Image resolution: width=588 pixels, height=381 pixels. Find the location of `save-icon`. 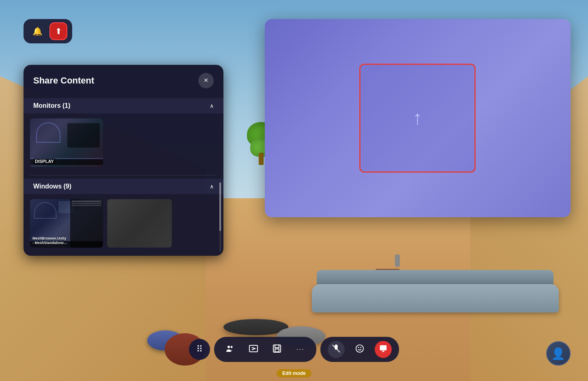

save-icon is located at coordinates (277, 349).